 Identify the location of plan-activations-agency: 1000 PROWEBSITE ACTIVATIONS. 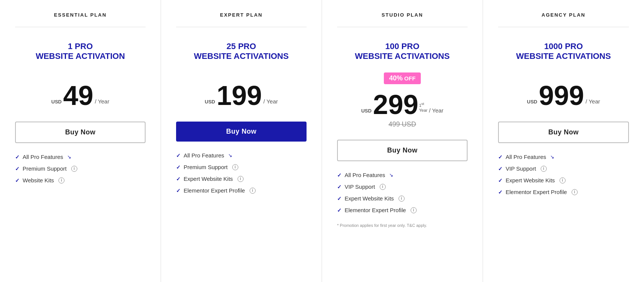
(563, 51).